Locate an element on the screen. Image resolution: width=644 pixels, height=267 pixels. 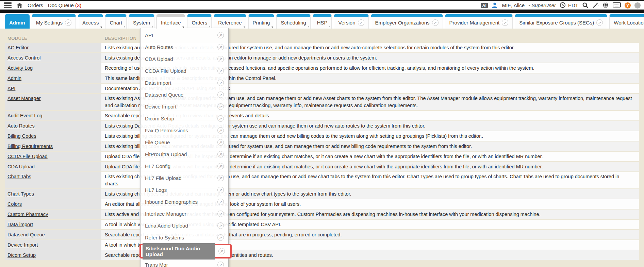
nav-tab: Reference is located at coordinates (230, 21).